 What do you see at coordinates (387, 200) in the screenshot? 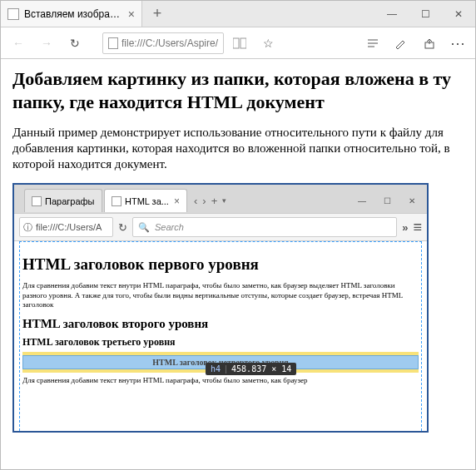
I see `inner-window-buttons: — ☐ ✕` at bounding box center [387, 200].